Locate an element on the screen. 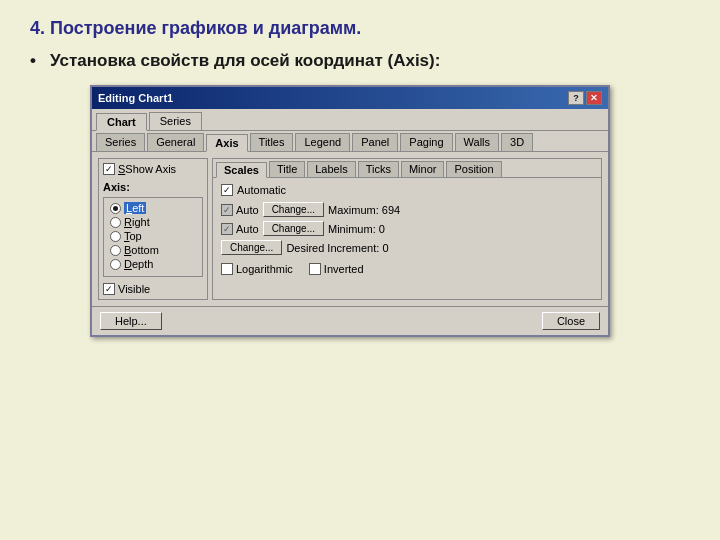 The image size is (720, 540). show-axis-label: SShow Axis is located at coordinates (147, 169).